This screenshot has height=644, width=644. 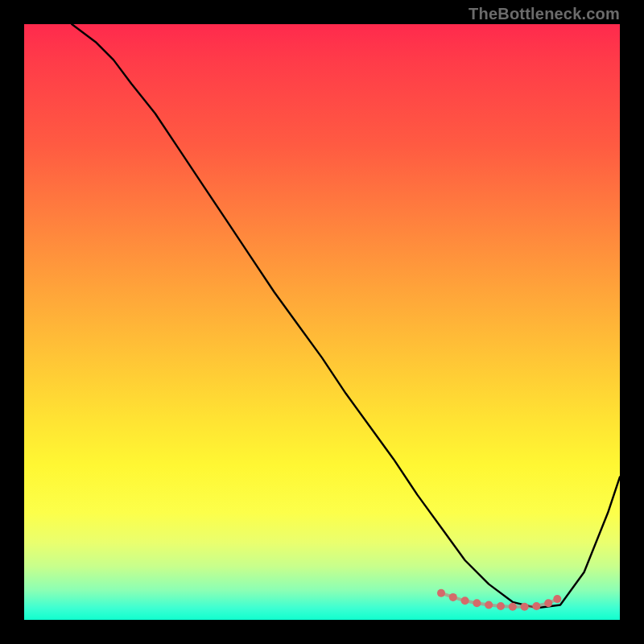 What do you see at coordinates (544, 14) in the screenshot?
I see `watermark-text: TheBottleneck.com` at bounding box center [544, 14].